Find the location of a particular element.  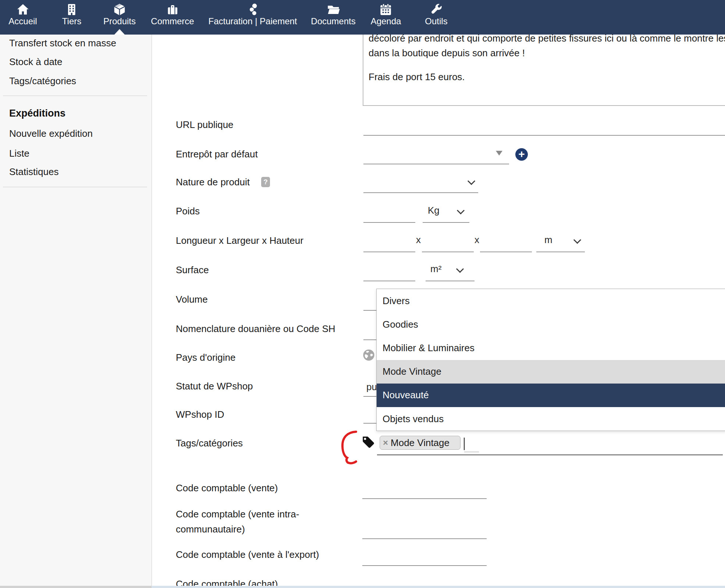

cc-vente-input is located at coordinates (424, 499).